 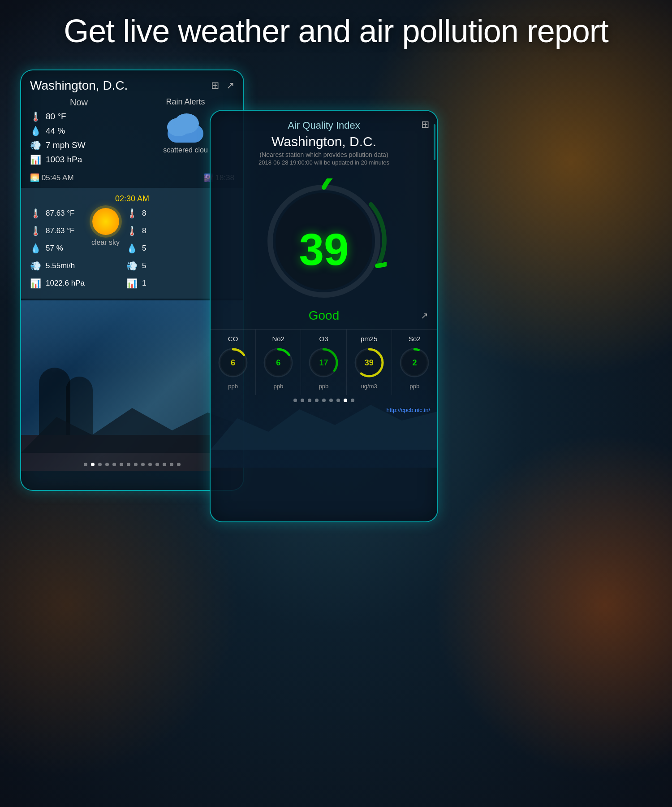 I want to click on mini-gauge-o3: 17, so click(x=323, y=363).